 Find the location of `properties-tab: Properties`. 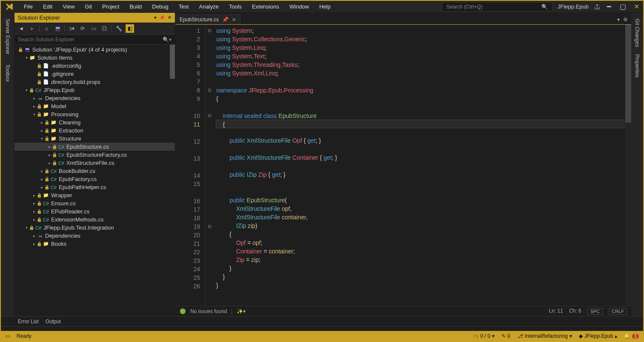

properties-tab: Properties is located at coordinates (637, 66).